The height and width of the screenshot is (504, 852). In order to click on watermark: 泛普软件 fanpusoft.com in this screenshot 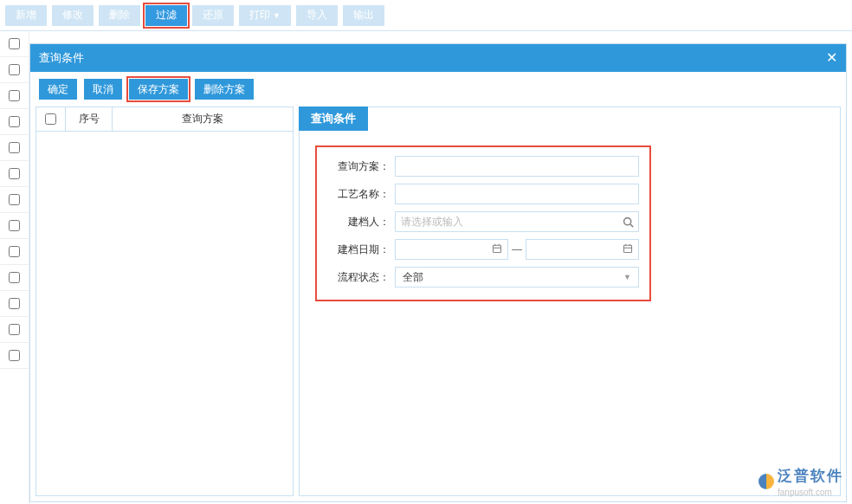, I will do `click(801, 481)`.